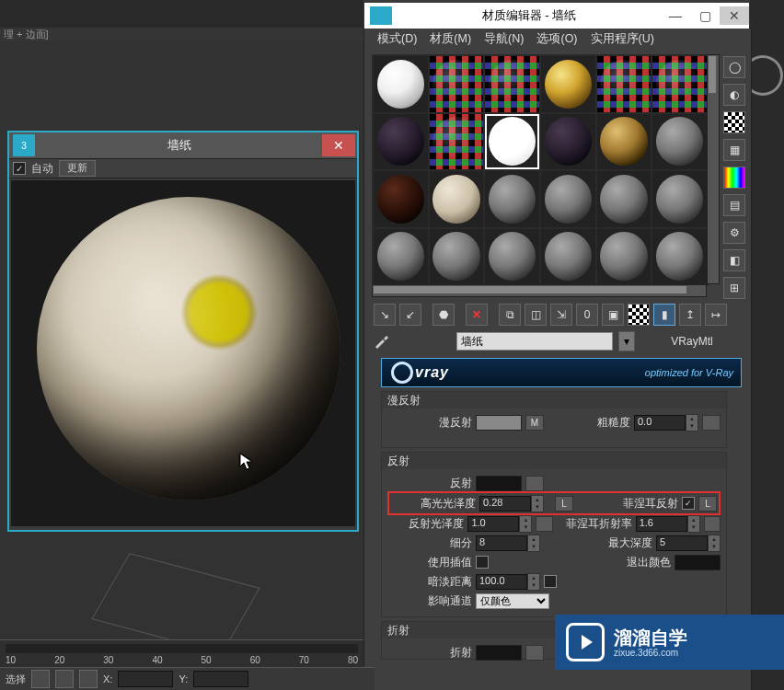 The height and width of the screenshot is (690, 784). Describe the element at coordinates (499, 653) in the screenshot. I see `refract-color-swatch` at that location.